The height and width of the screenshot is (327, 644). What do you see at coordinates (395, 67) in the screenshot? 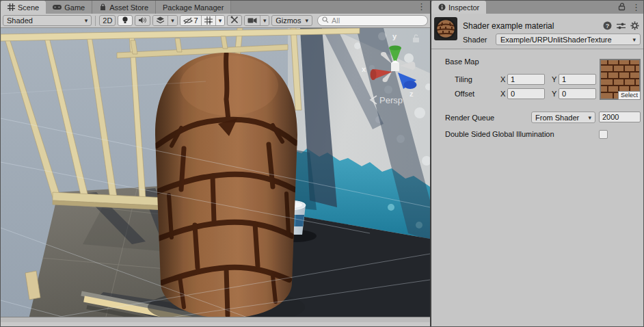
I see `gizmo-center-cube` at bounding box center [395, 67].